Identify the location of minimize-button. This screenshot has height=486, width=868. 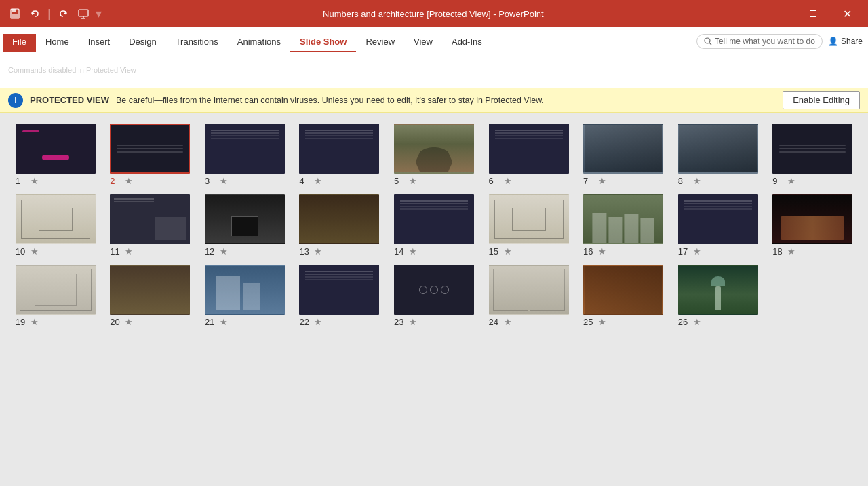
(779, 14).